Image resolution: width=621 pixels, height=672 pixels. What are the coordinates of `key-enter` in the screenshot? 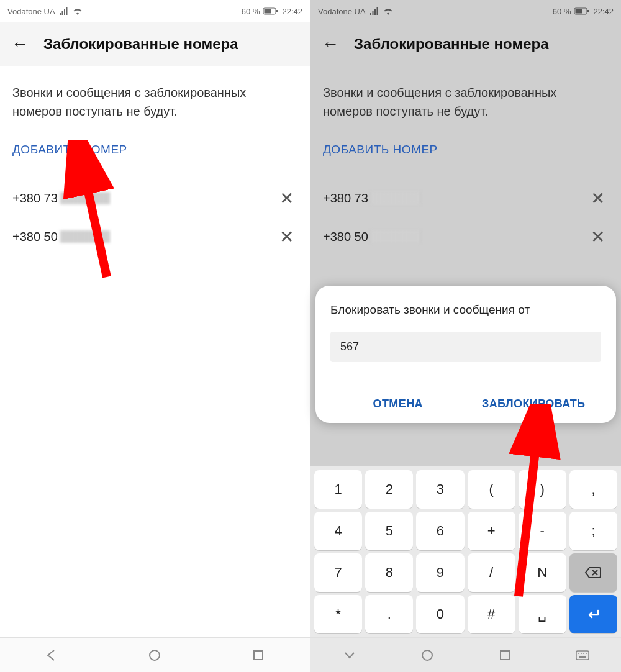 It's located at (594, 614).